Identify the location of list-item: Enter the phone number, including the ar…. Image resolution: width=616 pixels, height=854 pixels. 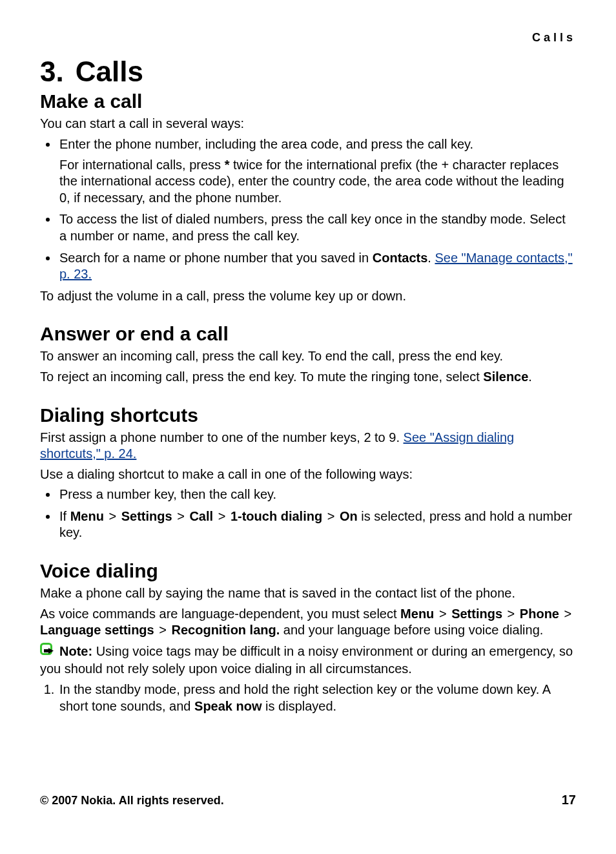
(317, 171).